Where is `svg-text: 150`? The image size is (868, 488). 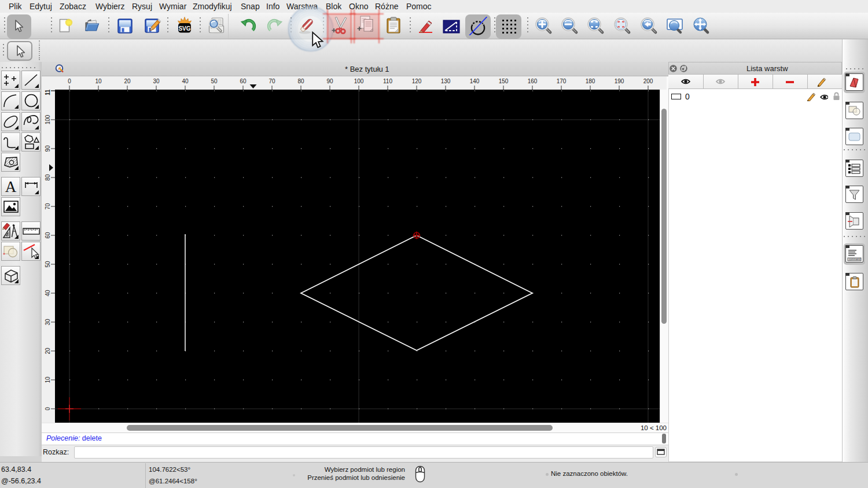 svg-text: 150 is located at coordinates (503, 81).